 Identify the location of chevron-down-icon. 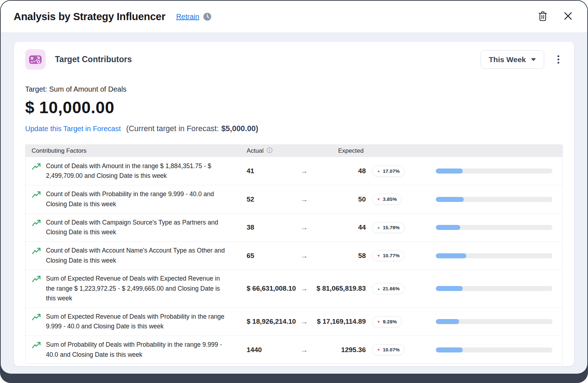
(533, 60).